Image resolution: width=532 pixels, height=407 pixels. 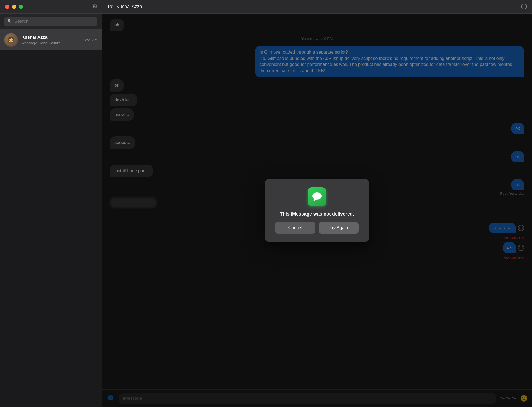 I want to click on contact-preview: Message Send Failure, so click(x=50, y=43).